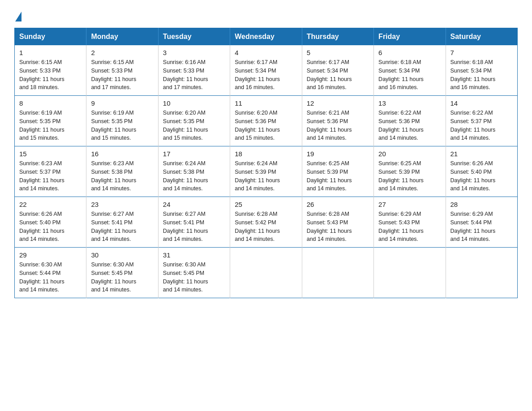 The image size is (532, 411). Describe the element at coordinates (482, 53) in the screenshot. I see `day-number: 7` at that location.